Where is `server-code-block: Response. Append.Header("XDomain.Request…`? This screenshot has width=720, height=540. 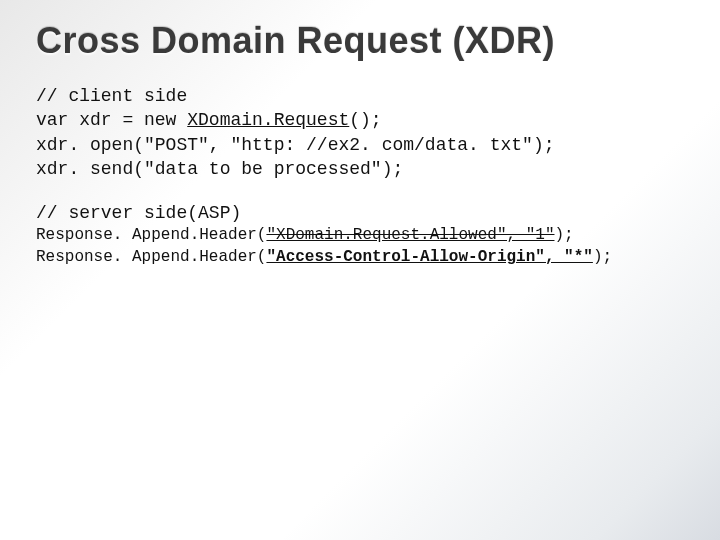
server-code-block: Response. Append.Header("XDomain.Request… is located at coordinates (360, 246).